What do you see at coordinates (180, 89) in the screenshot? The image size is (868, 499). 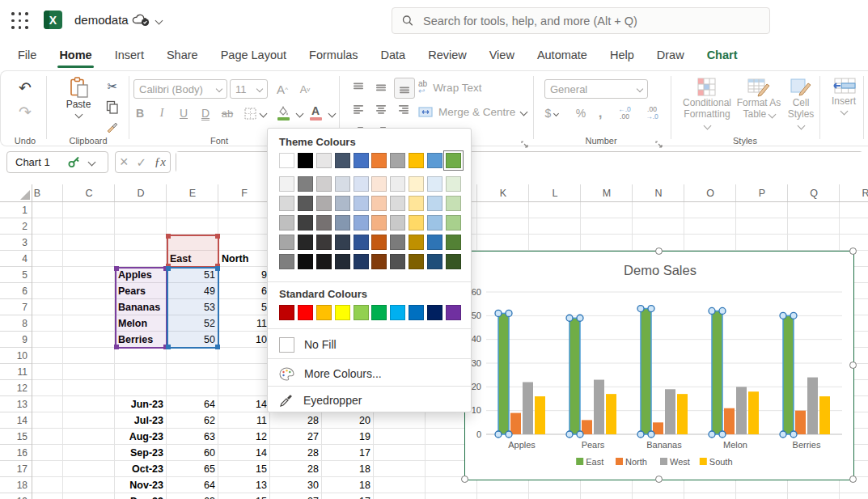 I see `font-name-select: Calibri (Body)` at bounding box center [180, 89].